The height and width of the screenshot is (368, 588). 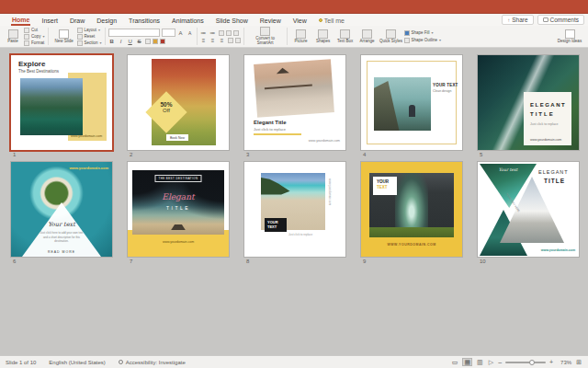 What do you see at coordinates (238, 40) in the screenshot?
I see `columns-icon` at bounding box center [238, 40].